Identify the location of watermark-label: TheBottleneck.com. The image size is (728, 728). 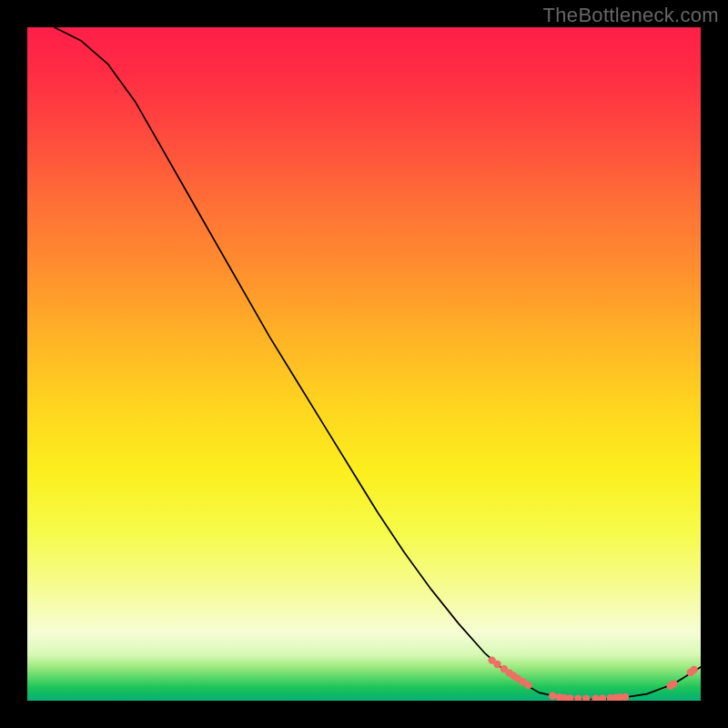
(632, 15).